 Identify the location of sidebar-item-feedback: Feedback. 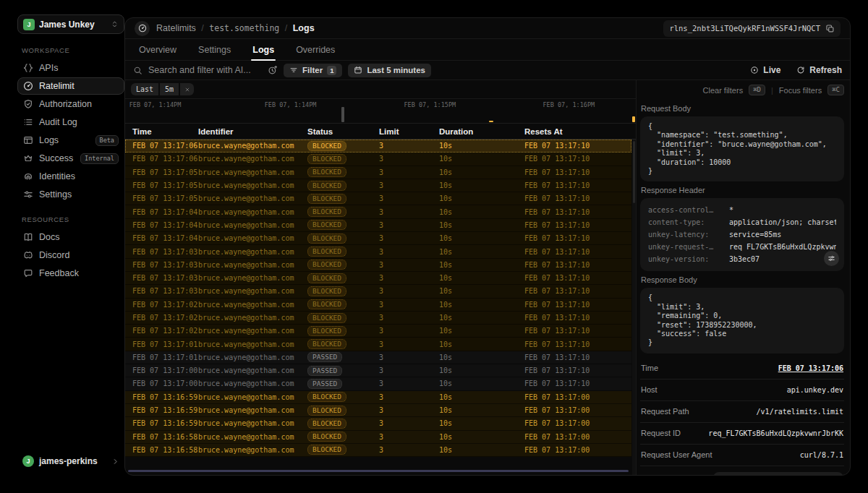
(71, 273).